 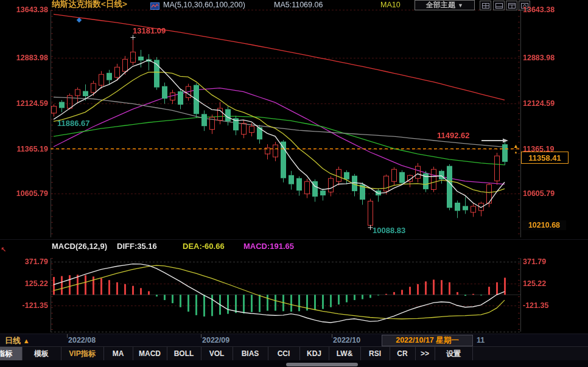 What do you see at coordinates (391, 5) in the screenshot?
I see `ma10-value-label: MA10` at bounding box center [391, 5].